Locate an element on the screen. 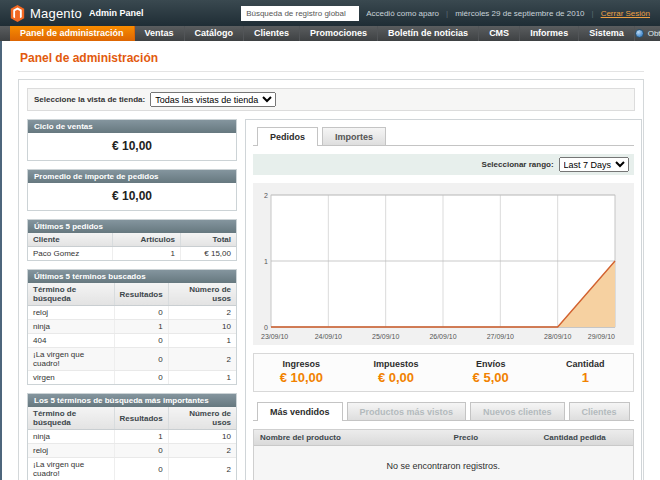  last-search-terms-table: Término de búsqueda Resultados Número de… is located at coordinates (132, 334).